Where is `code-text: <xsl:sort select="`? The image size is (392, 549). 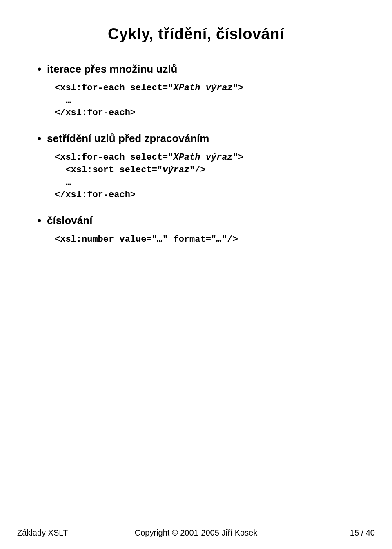
code-text: <xsl:sort select=" is located at coordinates (109, 170).